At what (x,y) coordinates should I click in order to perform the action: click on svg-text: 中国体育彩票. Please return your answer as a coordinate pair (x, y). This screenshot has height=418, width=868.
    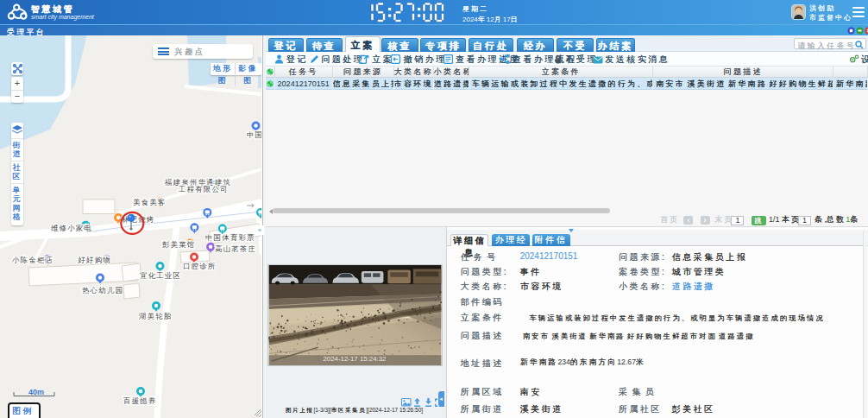
    Looking at the image, I should click on (230, 238).